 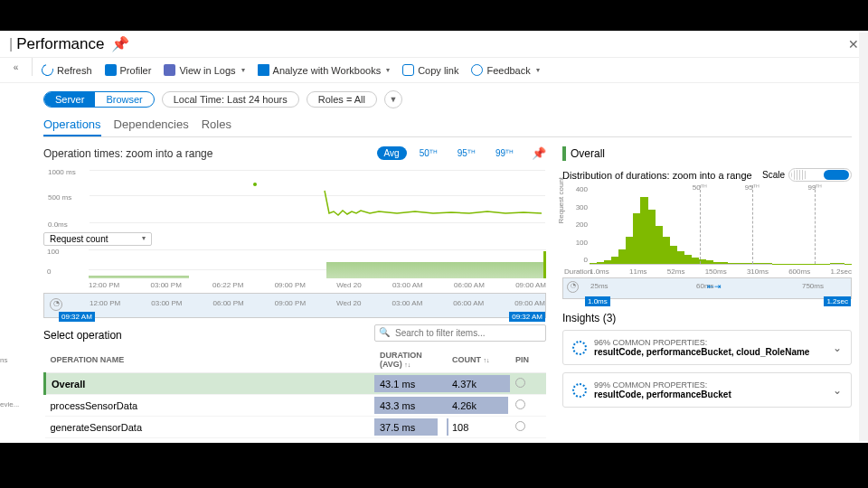 What do you see at coordinates (505, 154) in the screenshot?
I see `agg-p99: 99ᵀᴴ` at bounding box center [505, 154].